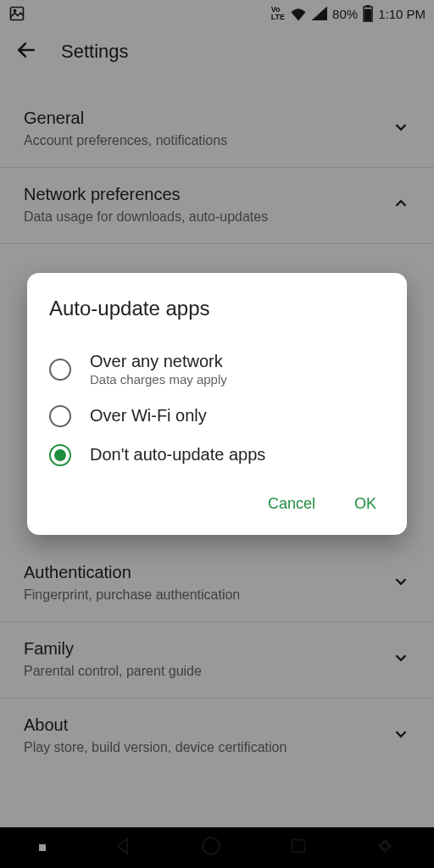 This screenshot has width=434, height=868. Describe the element at coordinates (159, 361) in the screenshot. I see `option-title: Over any network` at that location.